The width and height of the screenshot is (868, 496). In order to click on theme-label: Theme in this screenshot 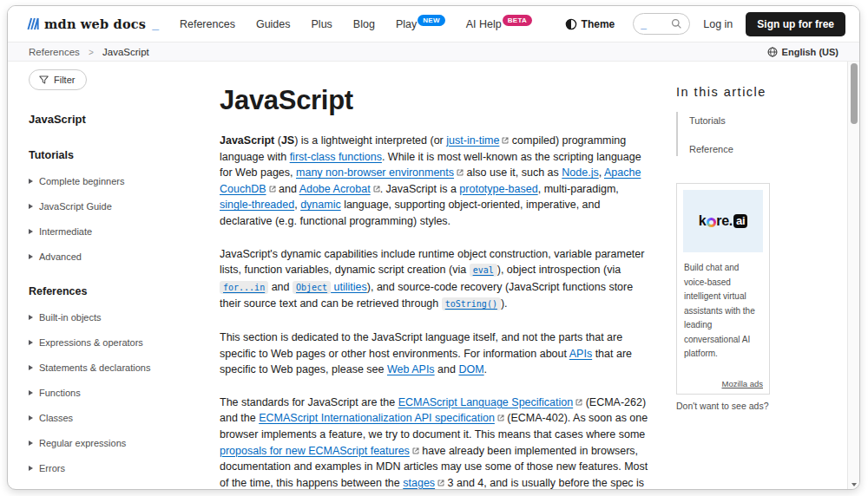, I will do `click(599, 24)`.